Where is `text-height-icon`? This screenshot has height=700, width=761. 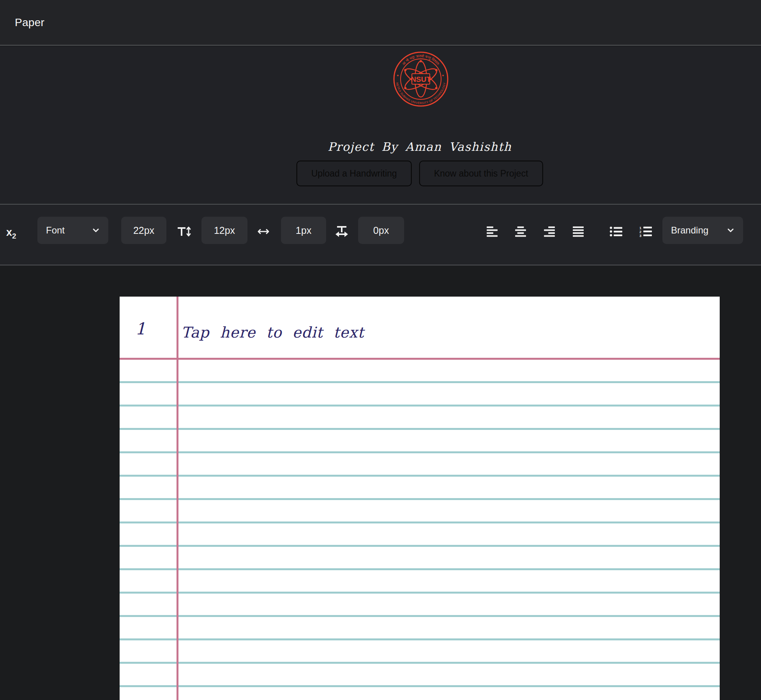
text-height-icon is located at coordinates (184, 232).